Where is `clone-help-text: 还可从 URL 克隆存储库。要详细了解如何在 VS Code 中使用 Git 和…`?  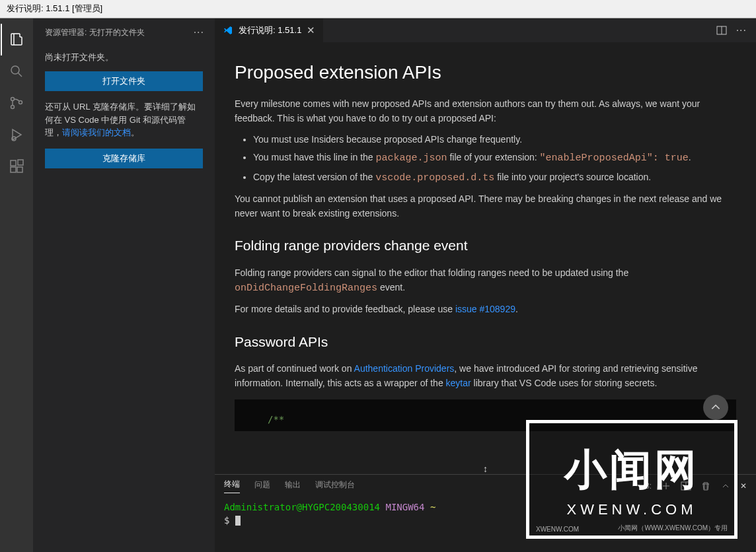 clone-help-text: 还可从 URL 克隆存储库。要详细了解如何在 VS Code 中使用 Git 和… is located at coordinates (124, 120).